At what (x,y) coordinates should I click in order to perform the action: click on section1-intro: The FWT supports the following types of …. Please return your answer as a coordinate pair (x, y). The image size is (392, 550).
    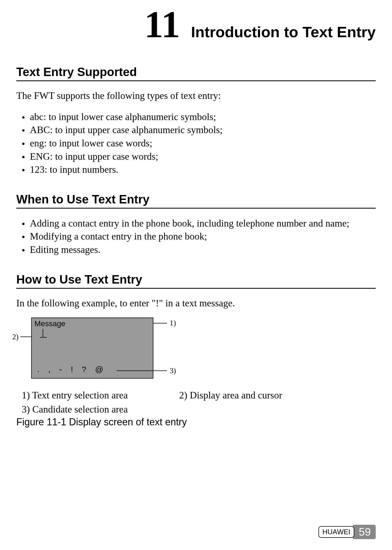
    Looking at the image, I should click on (196, 96).